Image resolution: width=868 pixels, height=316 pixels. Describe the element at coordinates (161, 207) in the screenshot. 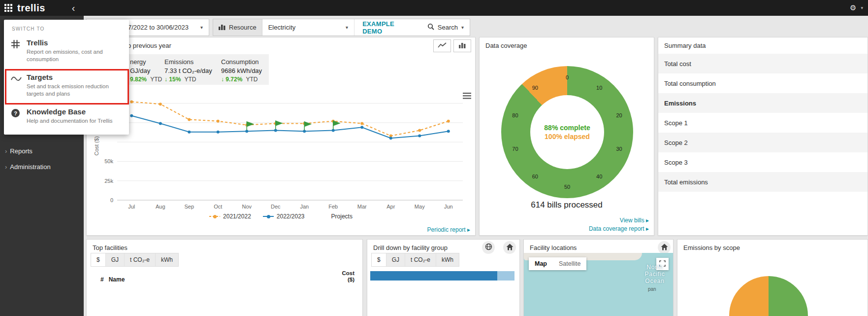

I see `svg-text: Aug` at that location.